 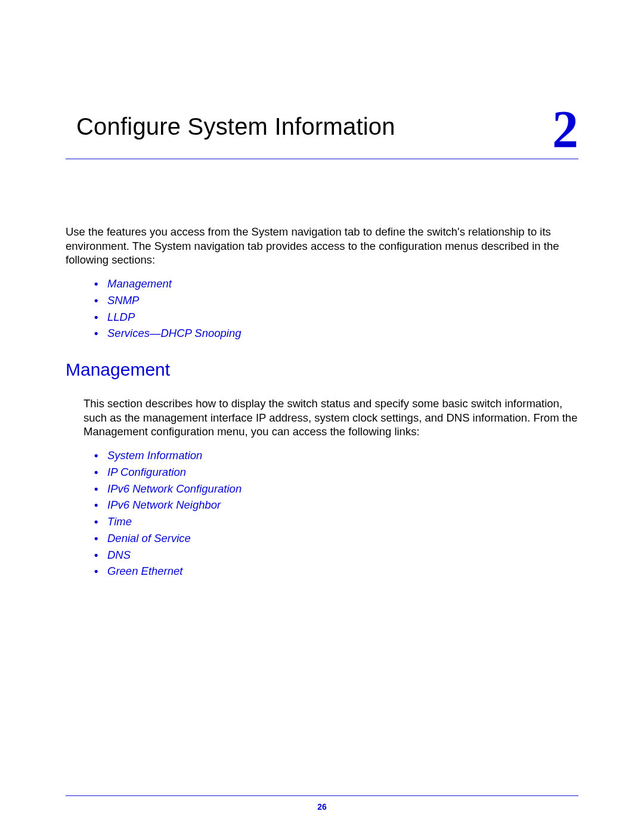 I want to click on chapter-number-wrap: 2, so click(x=558, y=134).